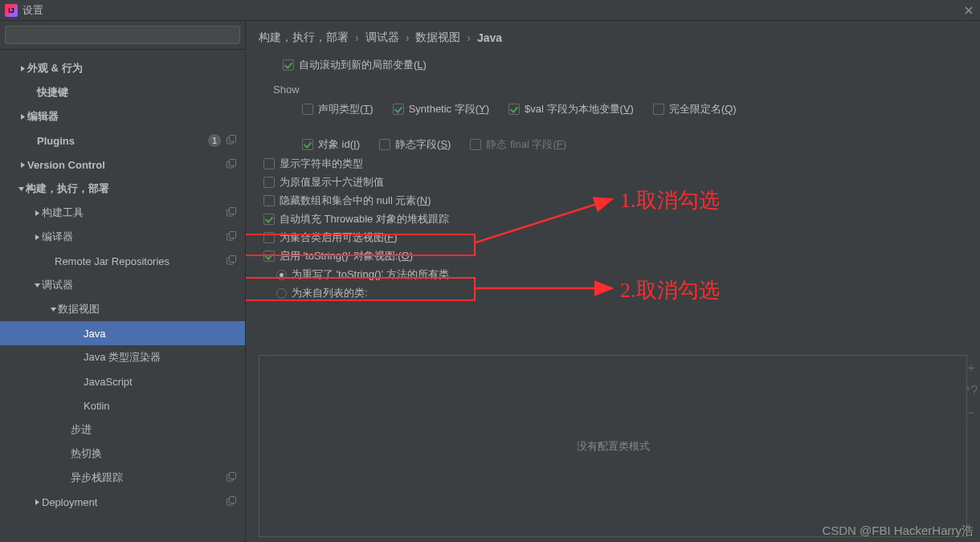  Describe the element at coordinates (55, 68) in the screenshot. I see `tree-item-label: 外观 & 行为` at that location.